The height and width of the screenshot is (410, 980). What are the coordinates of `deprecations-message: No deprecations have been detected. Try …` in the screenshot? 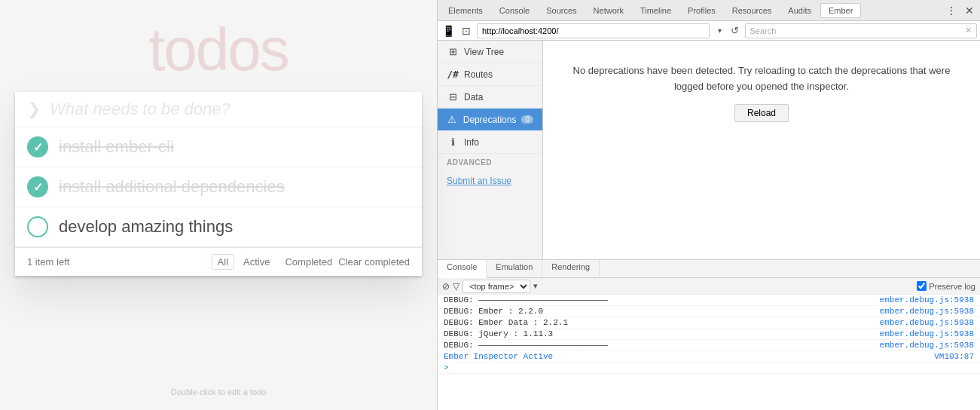 It's located at (762, 93).